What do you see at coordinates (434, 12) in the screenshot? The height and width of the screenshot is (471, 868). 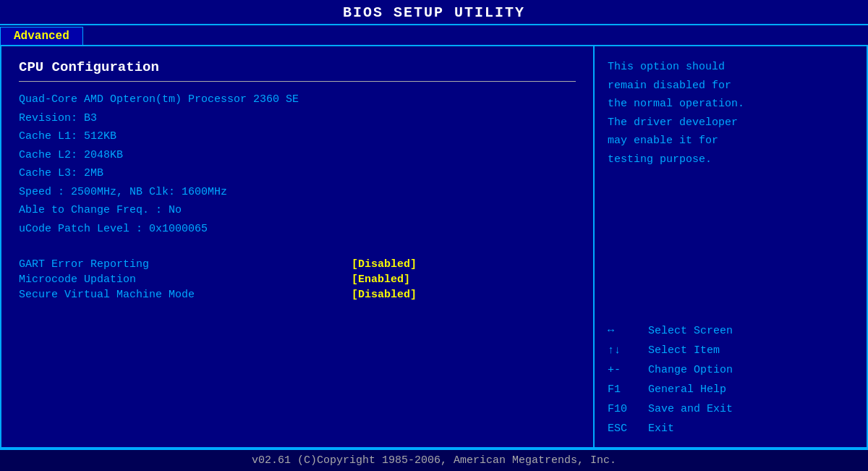 I see `title-bar: BIOS SETUP UTILITY` at bounding box center [434, 12].